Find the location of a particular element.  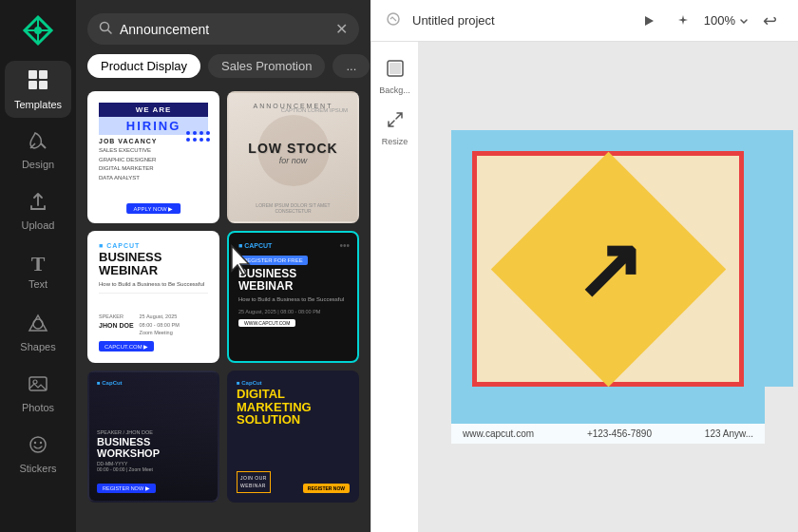

upload-icon is located at coordinates (38, 203).